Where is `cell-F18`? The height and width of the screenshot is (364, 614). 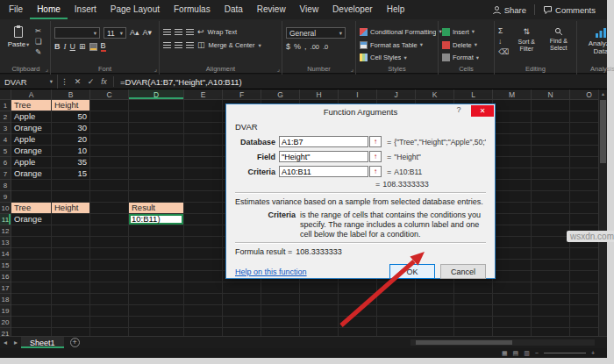
cell-F18 is located at coordinates (242, 300).